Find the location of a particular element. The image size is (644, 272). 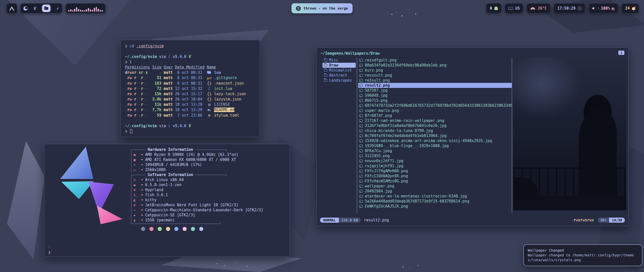

brush-workspace-icon: ✐ is located at coordinates (58, 9).